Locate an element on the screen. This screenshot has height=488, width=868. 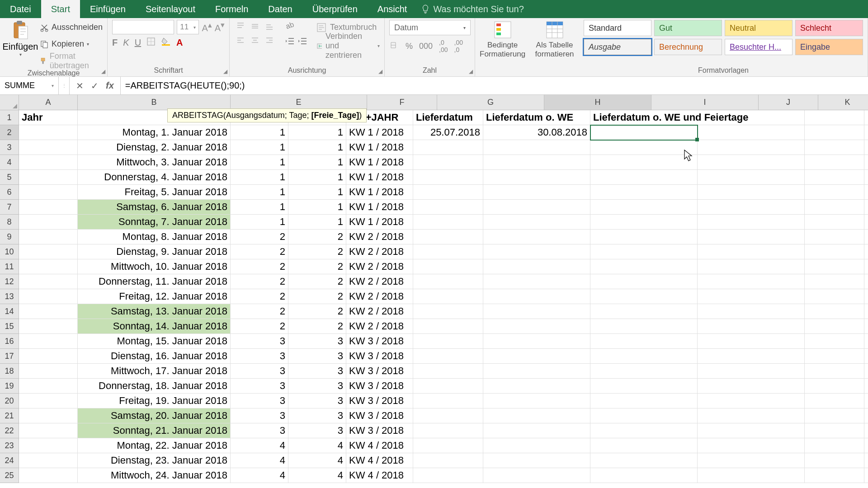
cell: Lieferdatum o. WE und Feiertage is located at coordinates (698, 117).